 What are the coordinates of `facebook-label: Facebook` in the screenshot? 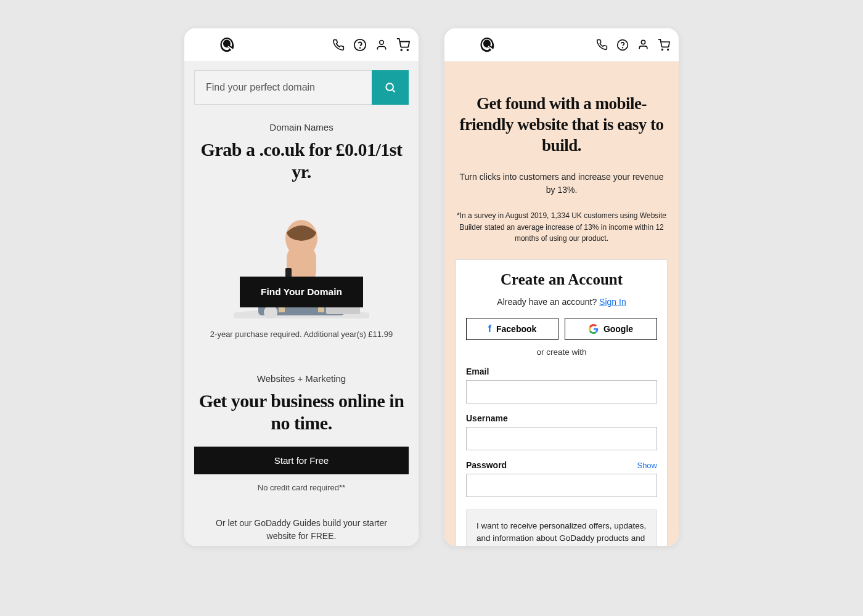 It's located at (517, 329).